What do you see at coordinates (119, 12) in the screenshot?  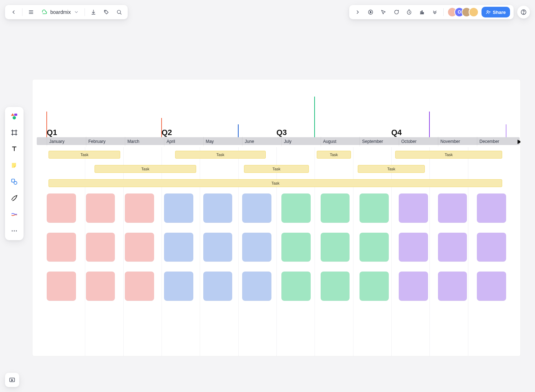 I see `search-icon` at bounding box center [119, 12].